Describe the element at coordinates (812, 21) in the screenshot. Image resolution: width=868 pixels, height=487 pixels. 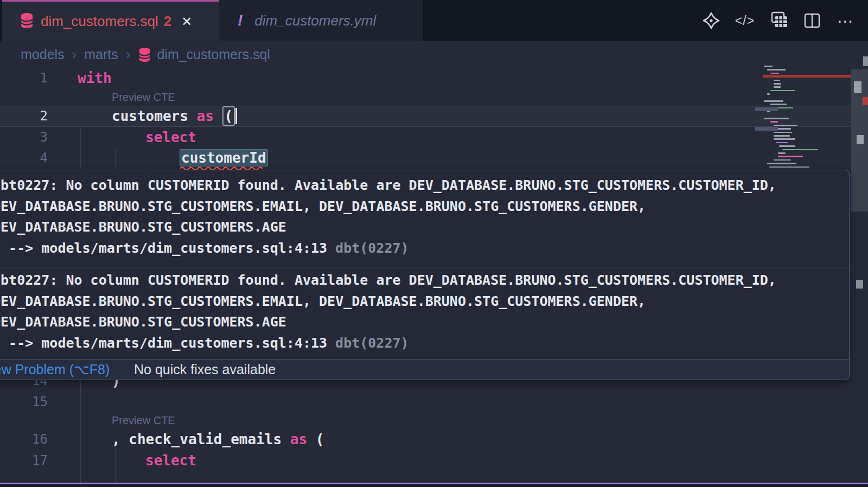
I see `split-editor-icon` at that location.